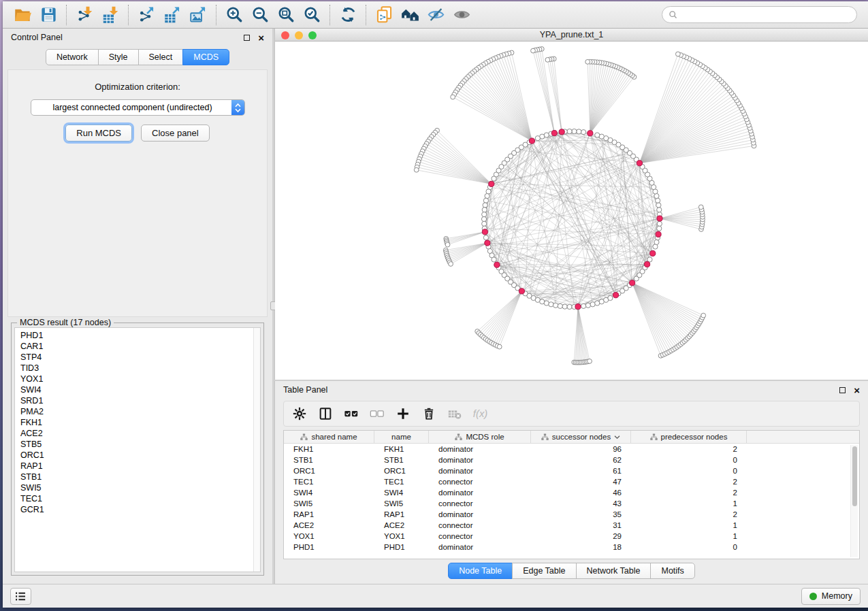  I want to click on memory-button: Memory, so click(831, 596).